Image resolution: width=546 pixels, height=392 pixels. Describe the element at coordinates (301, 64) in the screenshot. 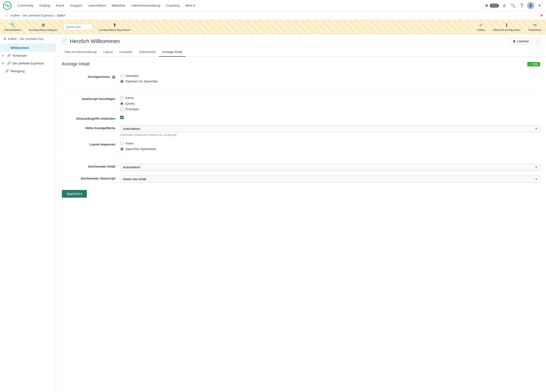

I see `section-title: Anzeige Inhalt ✓ Hilfe` at that location.